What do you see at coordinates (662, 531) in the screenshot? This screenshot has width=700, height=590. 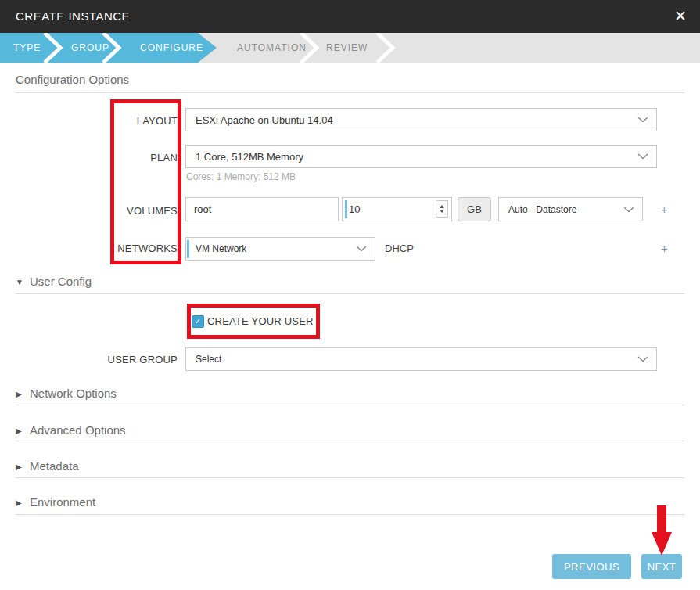 I see `annotation-arrow-next` at bounding box center [662, 531].